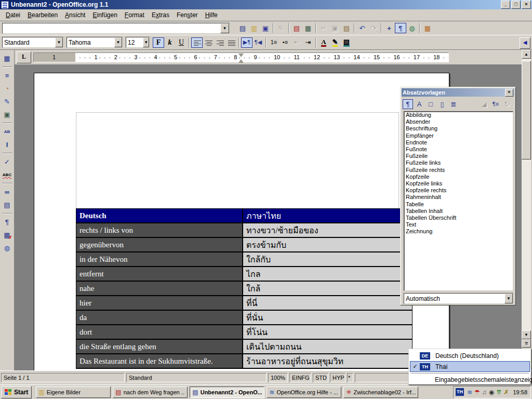  Describe the element at coordinates (244, 274) in the screenshot. I see `table-row: entfernt ไกล` at that location.